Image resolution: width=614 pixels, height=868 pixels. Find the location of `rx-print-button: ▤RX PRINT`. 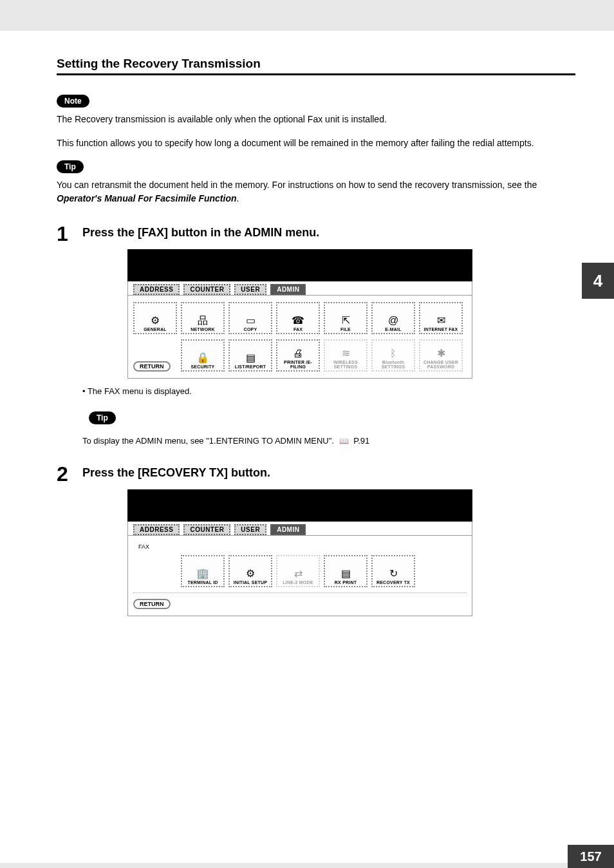

rx-print-button: ▤RX PRINT is located at coordinates (346, 571).